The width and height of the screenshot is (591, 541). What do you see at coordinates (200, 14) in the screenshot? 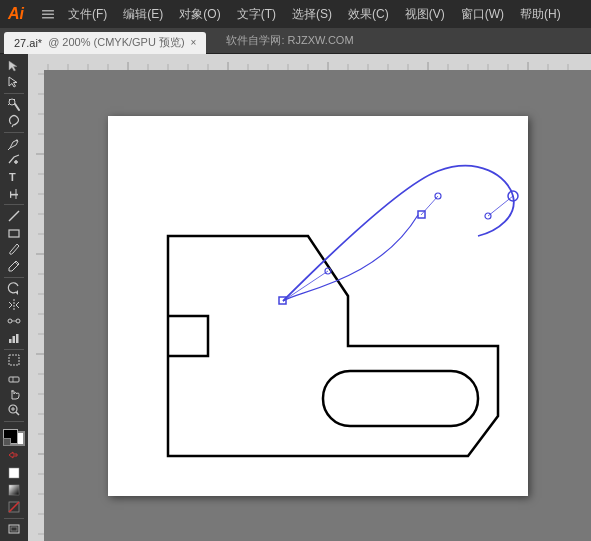
I see `menu-object: 对象(O)` at bounding box center [200, 14].